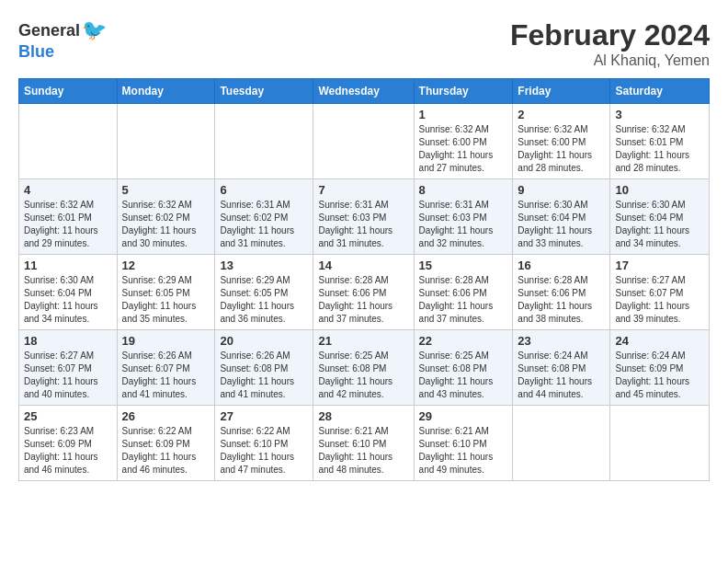 Image resolution: width=728 pixels, height=563 pixels. I want to click on day-number: 22, so click(463, 340).